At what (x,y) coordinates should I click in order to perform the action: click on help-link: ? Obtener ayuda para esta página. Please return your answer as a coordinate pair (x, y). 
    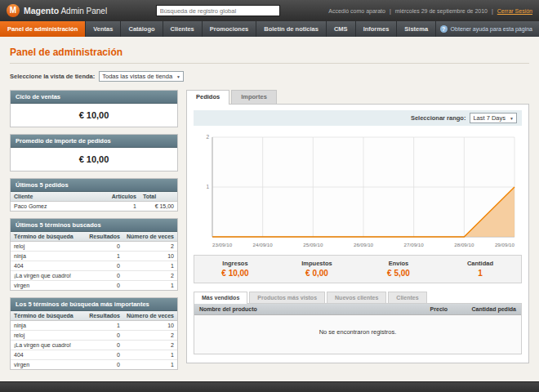
    Looking at the image, I should click on (490, 29).